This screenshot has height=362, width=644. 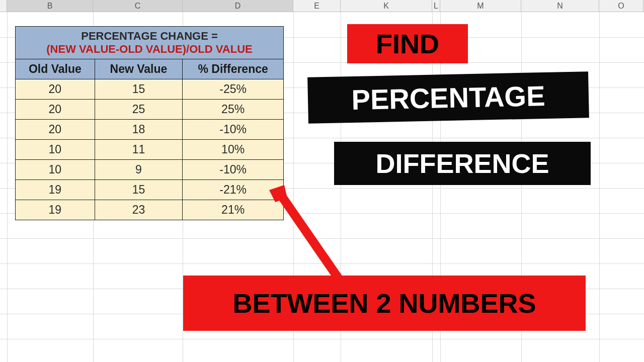 What do you see at coordinates (149, 36) in the screenshot?
I see `formula-title-line1: PERCENTAGE CHANGE =` at bounding box center [149, 36].